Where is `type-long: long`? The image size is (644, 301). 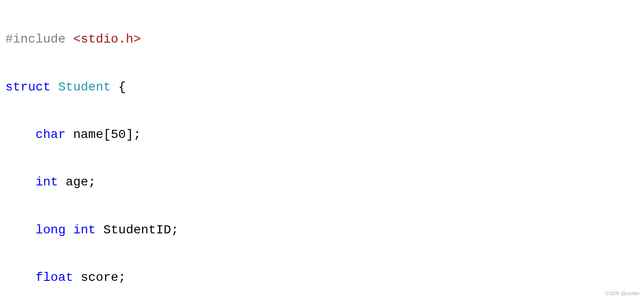
type-long: long is located at coordinates (50, 230).